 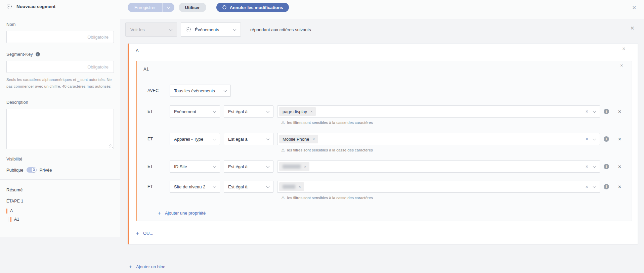 I want to click on step-label: ÉTAPE 1, so click(x=60, y=201).